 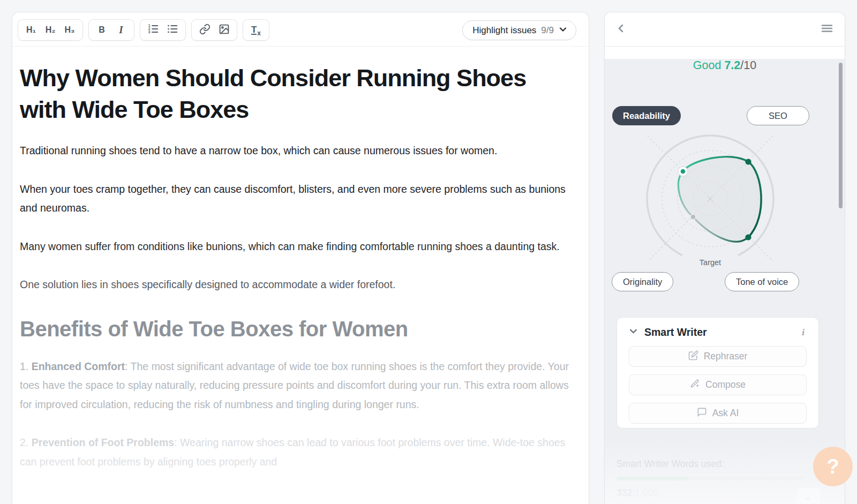 I want to click on link-icon, so click(x=205, y=30).